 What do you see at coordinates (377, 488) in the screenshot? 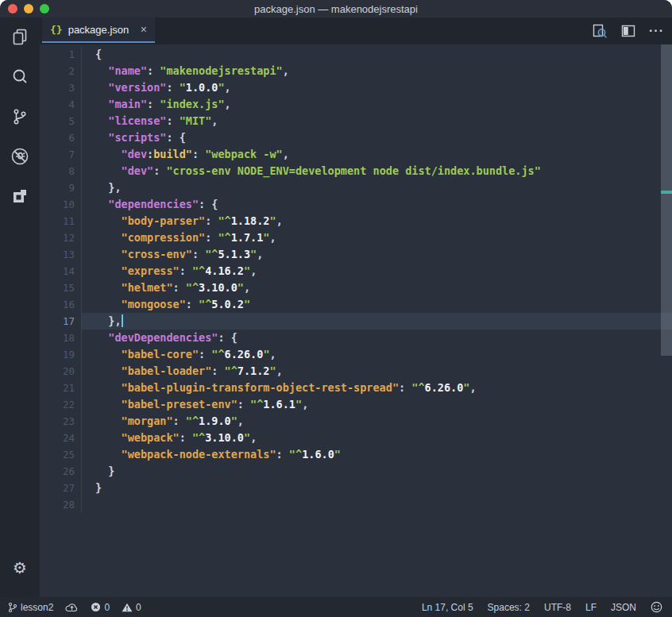
I see `code-text: }` at bounding box center [377, 488].